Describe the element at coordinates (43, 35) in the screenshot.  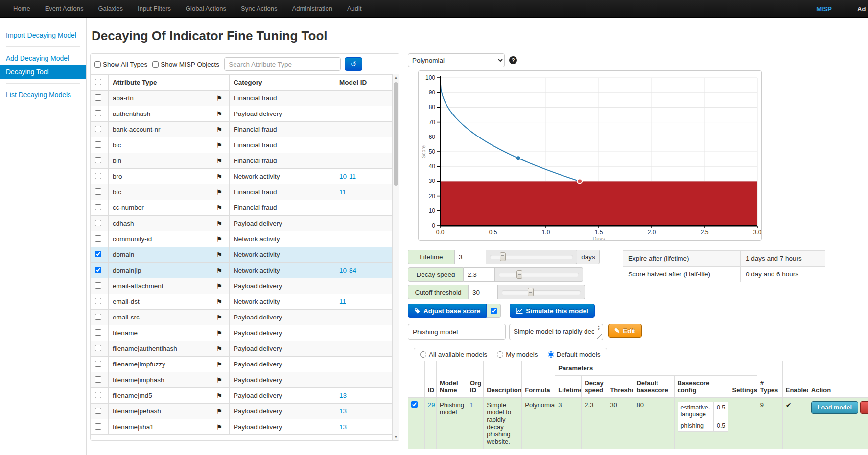
I see `sidebar-item-import-decaying-model: Import Decaying Model` at that location.